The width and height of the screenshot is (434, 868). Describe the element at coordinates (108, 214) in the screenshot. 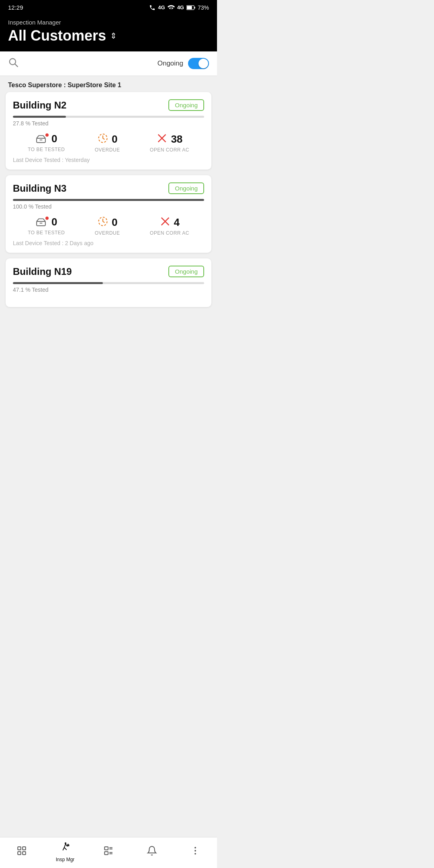

I see `building-card-n3: Building N3 Ongoing 100.0 % Tested` at that location.